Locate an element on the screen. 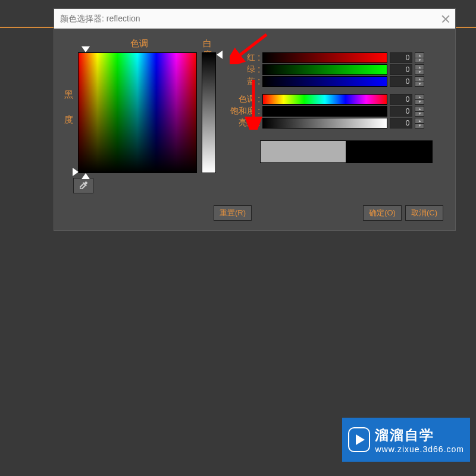 This screenshot has width=476, height=476. watermark-url: www.zixue.3d66.com is located at coordinates (419, 449).